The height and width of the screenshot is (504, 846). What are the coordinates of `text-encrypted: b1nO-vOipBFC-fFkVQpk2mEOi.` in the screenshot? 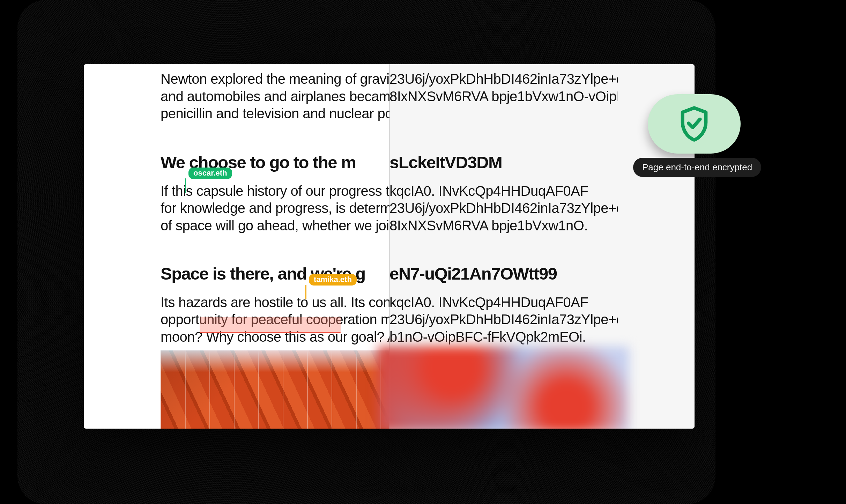 It's located at (504, 337).